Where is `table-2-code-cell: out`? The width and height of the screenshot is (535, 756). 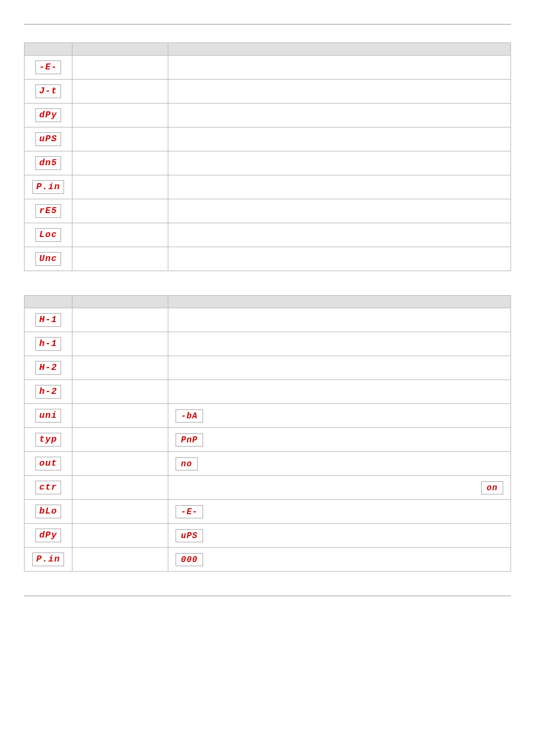 table-2-code-cell: out is located at coordinates (49, 464).